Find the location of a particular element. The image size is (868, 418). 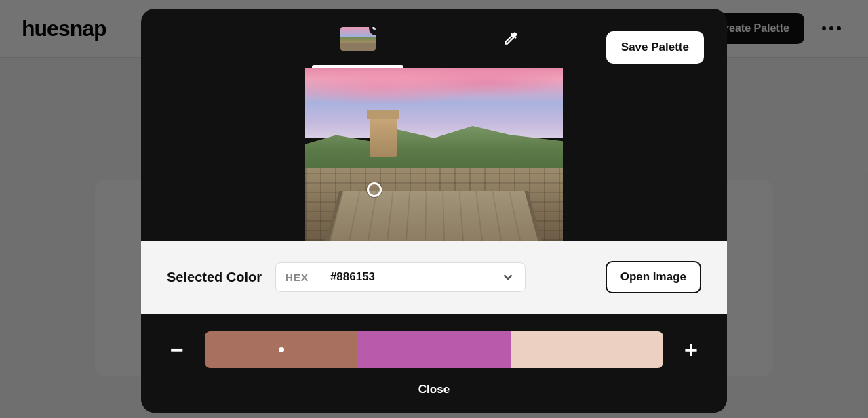

selected-color-label: Selected Color is located at coordinates (214, 278).